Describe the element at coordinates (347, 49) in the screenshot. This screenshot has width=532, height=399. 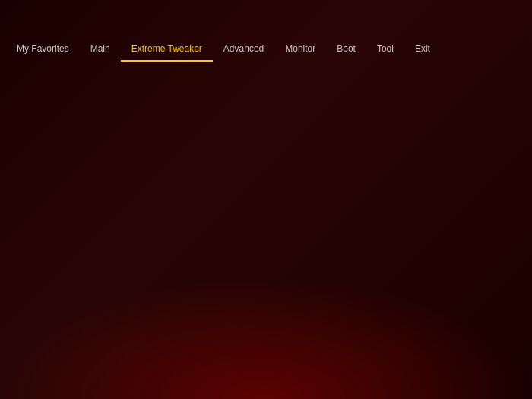
I see `nav-boot: Boot` at that location.